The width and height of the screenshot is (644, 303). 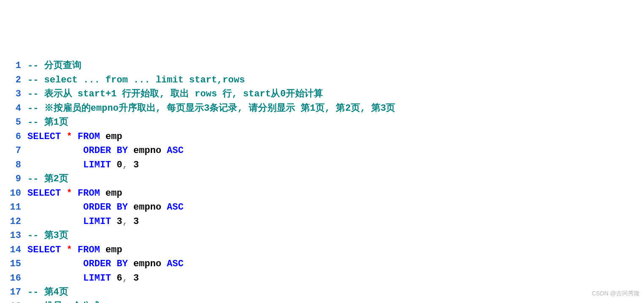 I want to click on code-line: -- 第4页, so click(x=336, y=292).